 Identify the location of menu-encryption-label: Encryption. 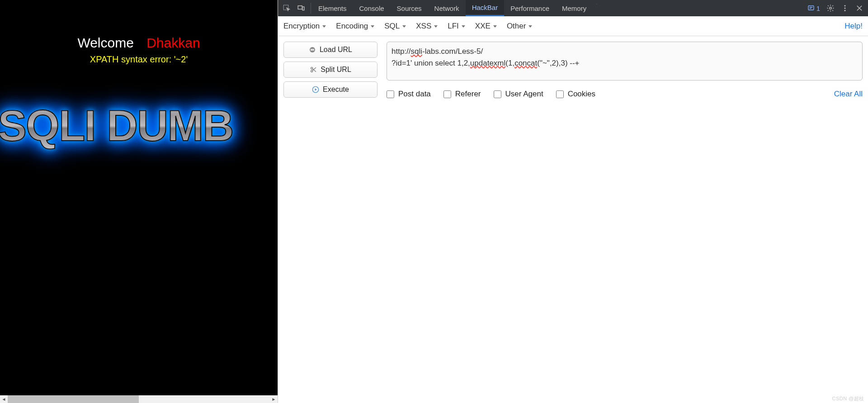
(302, 26).